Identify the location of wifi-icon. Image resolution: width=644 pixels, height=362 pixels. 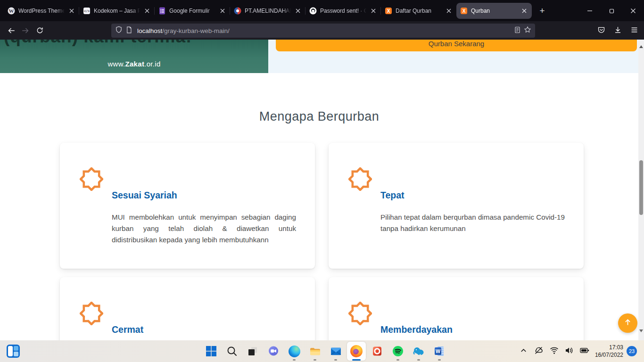
(554, 352).